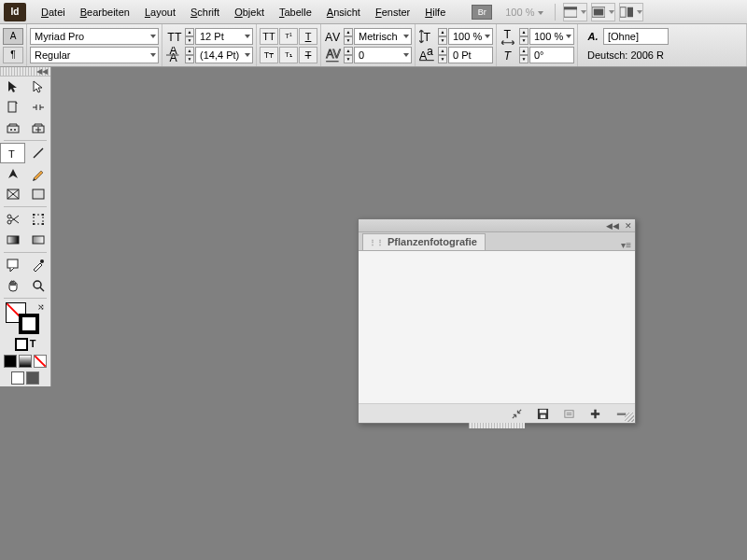  I want to click on screen-mode-button, so click(575, 12).